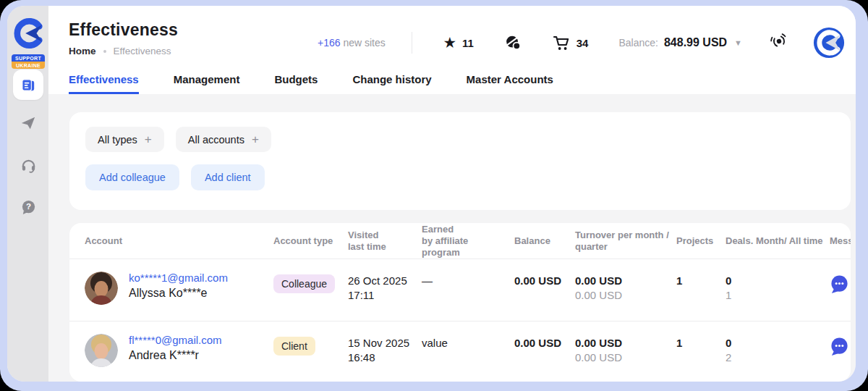  Describe the element at coordinates (28, 123) in the screenshot. I see `paper-plane-icon` at that location.